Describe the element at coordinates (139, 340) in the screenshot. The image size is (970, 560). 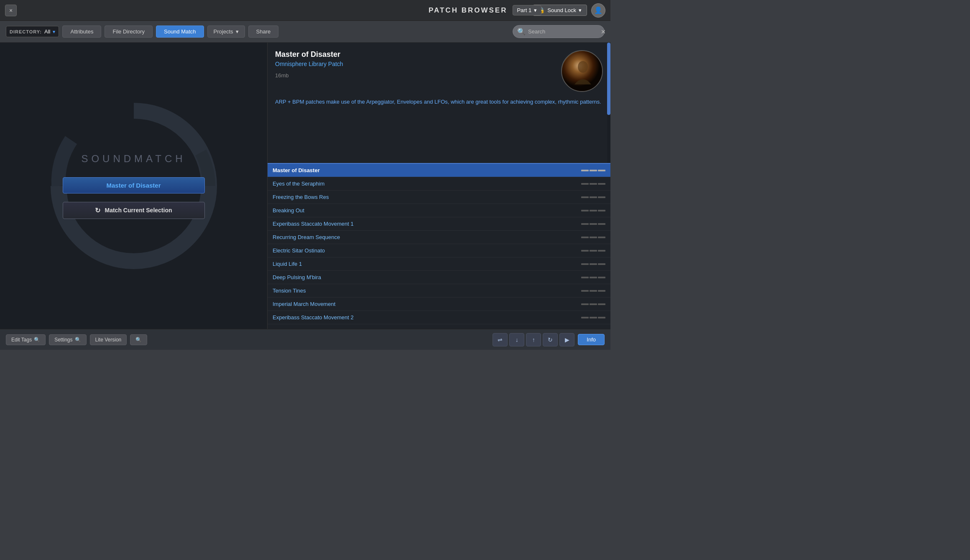
I see `zoom-button: 🔍` at that location.